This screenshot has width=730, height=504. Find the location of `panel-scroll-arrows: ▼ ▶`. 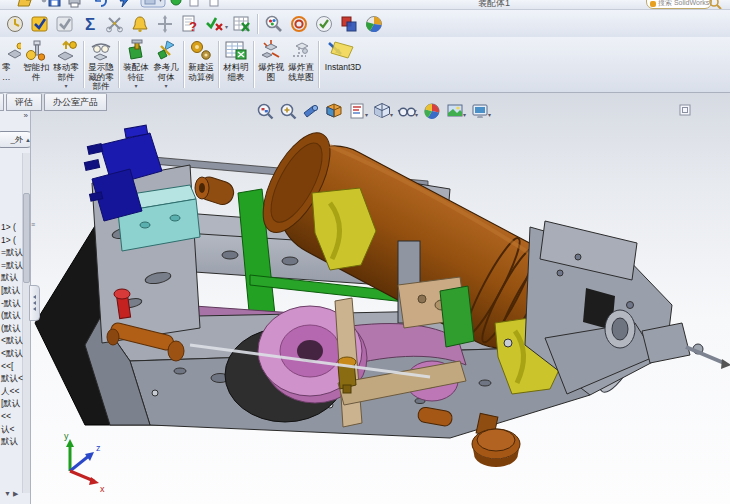

panel-scroll-arrows: ▼ ▶ is located at coordinates (11, 494).